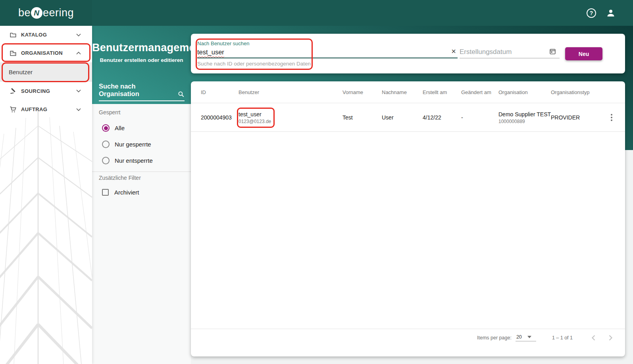  What do you see at coordinates (46, 195) in the screenshot?
I see `sidebar: KATALOG ORGANISATION Benutzer SOURCING` at bounding box center [46, 195].